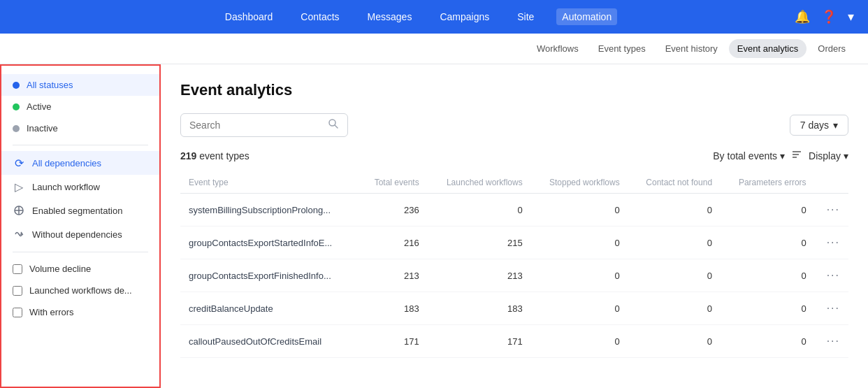  What do you see at coordinates (514, 341) in the screenshot?
I see `table-row: calloutPausedOutOfCreditsEmail 171 171 0…` at bounding box center [514, 341].